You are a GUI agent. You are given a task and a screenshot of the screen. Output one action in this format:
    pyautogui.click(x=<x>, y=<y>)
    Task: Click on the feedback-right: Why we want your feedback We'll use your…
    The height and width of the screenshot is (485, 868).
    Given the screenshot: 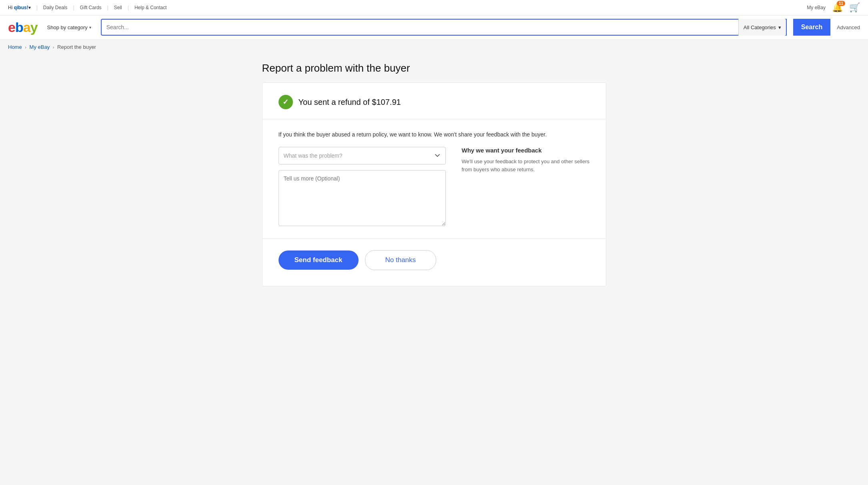 What is the action you would take?
    pyautogui.click(x=526, y=187)
    